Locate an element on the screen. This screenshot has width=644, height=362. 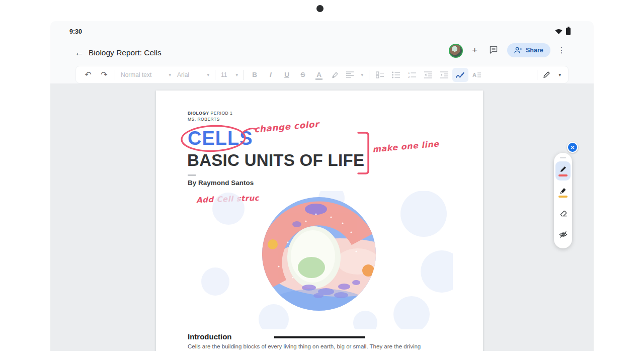
person-add-icon is located at coordinates (518, 50).